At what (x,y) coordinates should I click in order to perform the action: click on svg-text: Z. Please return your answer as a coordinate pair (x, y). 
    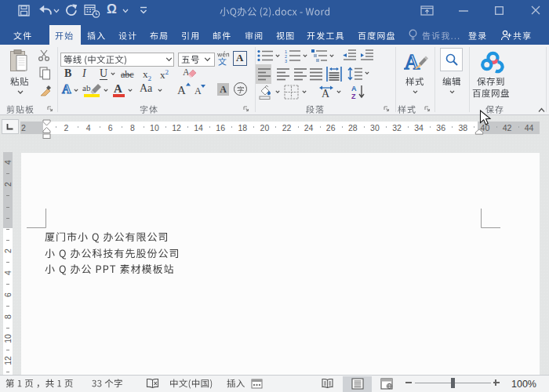
    Looking at the image, I should click on (354, 96).